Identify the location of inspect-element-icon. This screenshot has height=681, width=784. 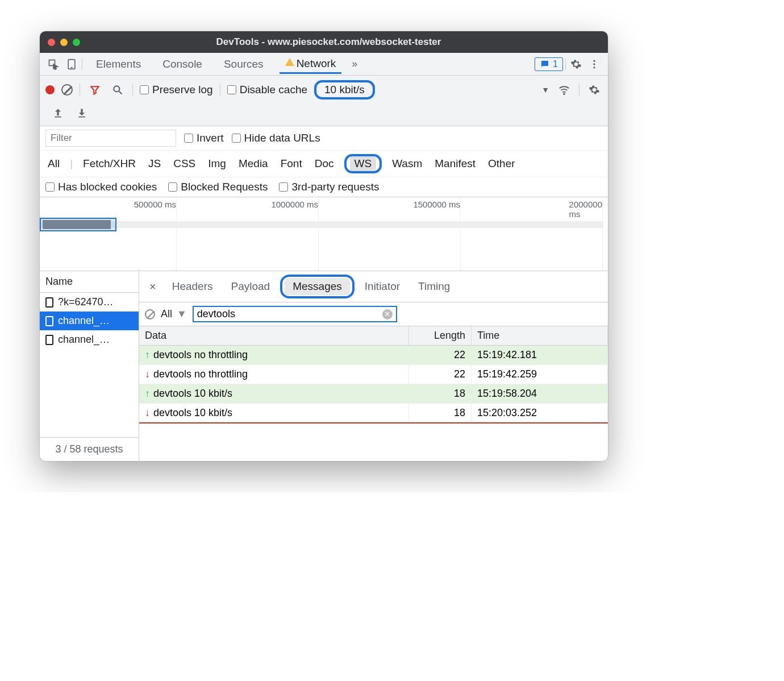
(53, 64).